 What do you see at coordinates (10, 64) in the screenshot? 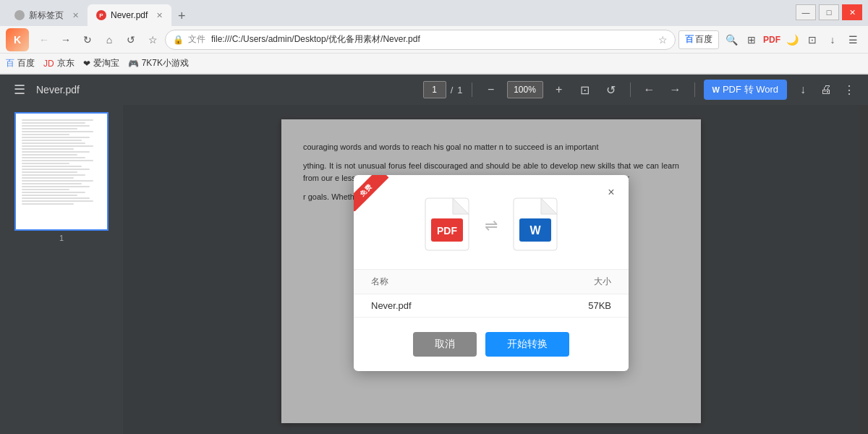
I see `baidu-bookmark-icon: 百` at bounding box center [10, 64].